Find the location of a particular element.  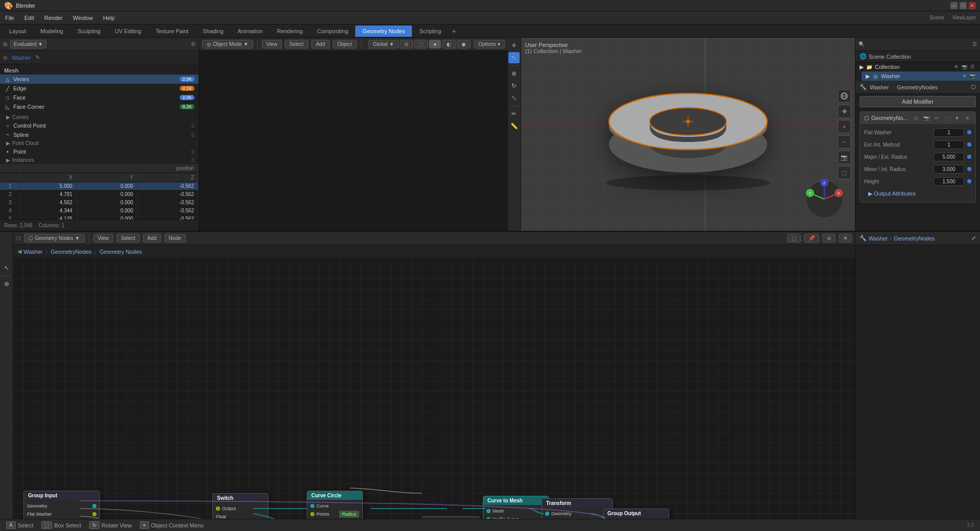

tab-scripting: Scripting is located at coordinates (430, 31).